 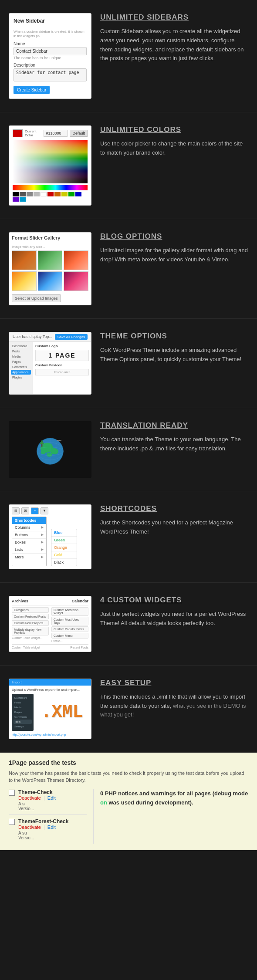 What do you see at coordinates (56, 133) in the screenshot?
I see `hex-input` at bounding box center [56, 133].